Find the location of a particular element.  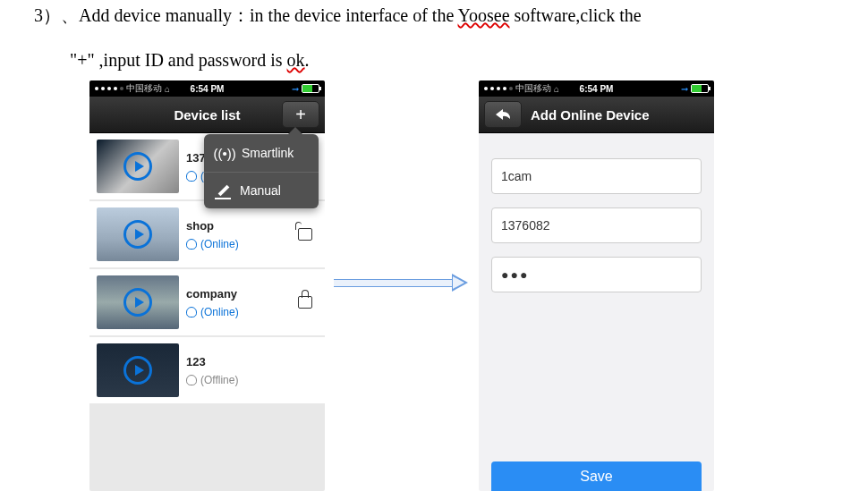

spellcheck-word: Yoosee is located at coordinates (484, 15).